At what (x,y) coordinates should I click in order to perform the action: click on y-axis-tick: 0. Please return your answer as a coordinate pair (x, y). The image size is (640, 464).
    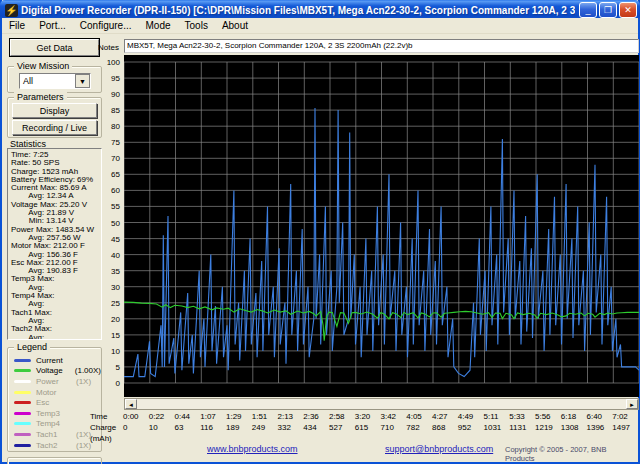
    Looking at the image, I should click on (110, 384).